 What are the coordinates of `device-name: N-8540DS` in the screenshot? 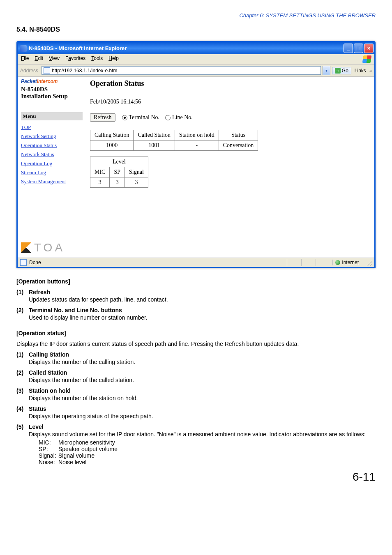 It's located at (52, 90).